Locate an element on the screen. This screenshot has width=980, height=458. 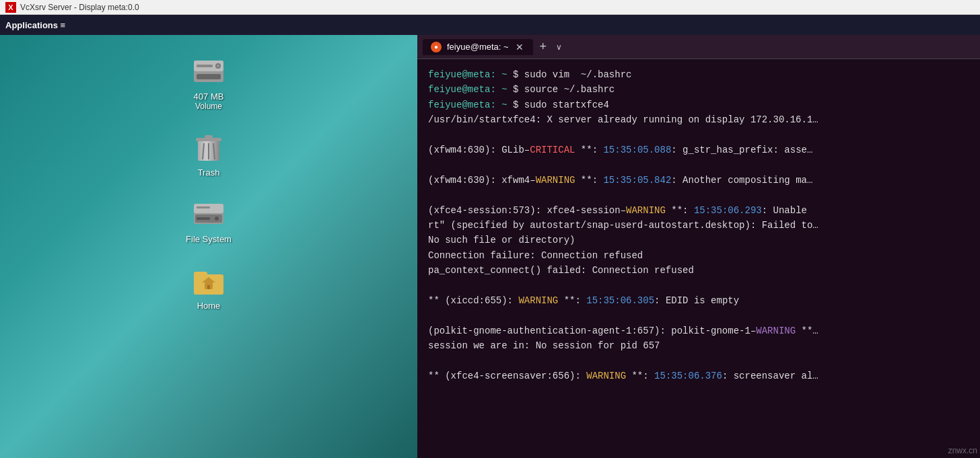
desktop-icon-home: Home is located at coordinates (209, 288).